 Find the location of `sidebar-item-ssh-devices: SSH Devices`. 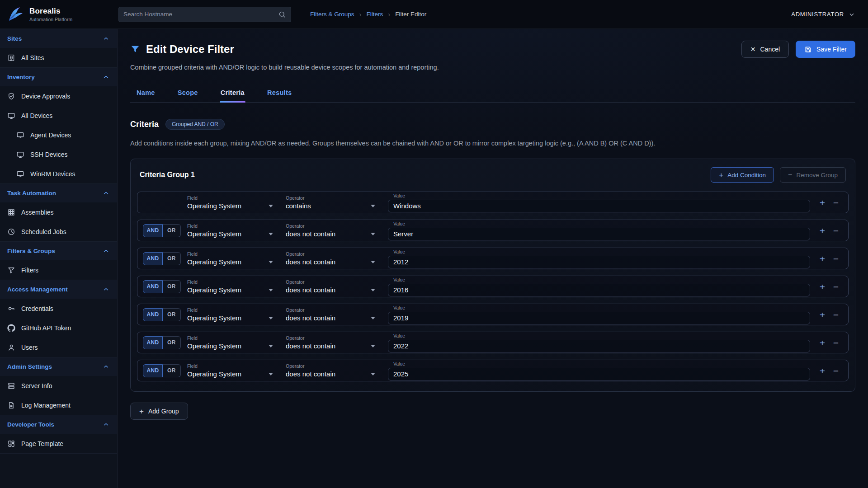

sidebar-item-ssh-devices: SSH Devices is located at coordinates (59, 155).